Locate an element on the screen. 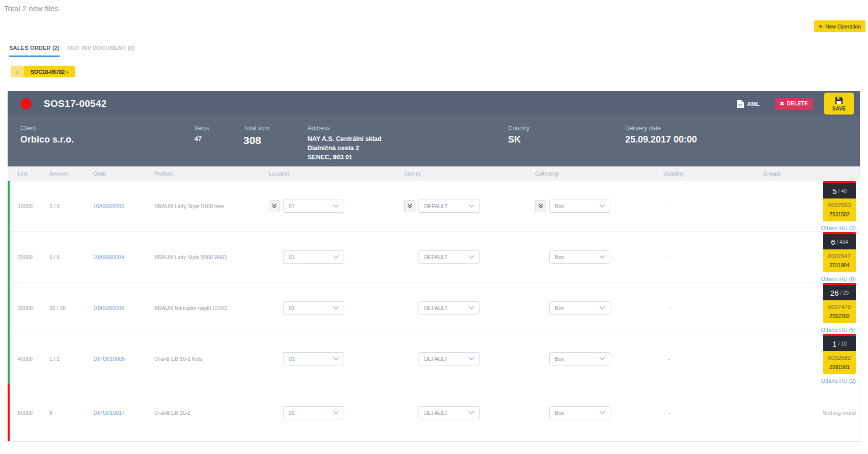 The height and width of the screenshot is (454, 868). location-select-value: 01 is located at coordinates (292, 413).